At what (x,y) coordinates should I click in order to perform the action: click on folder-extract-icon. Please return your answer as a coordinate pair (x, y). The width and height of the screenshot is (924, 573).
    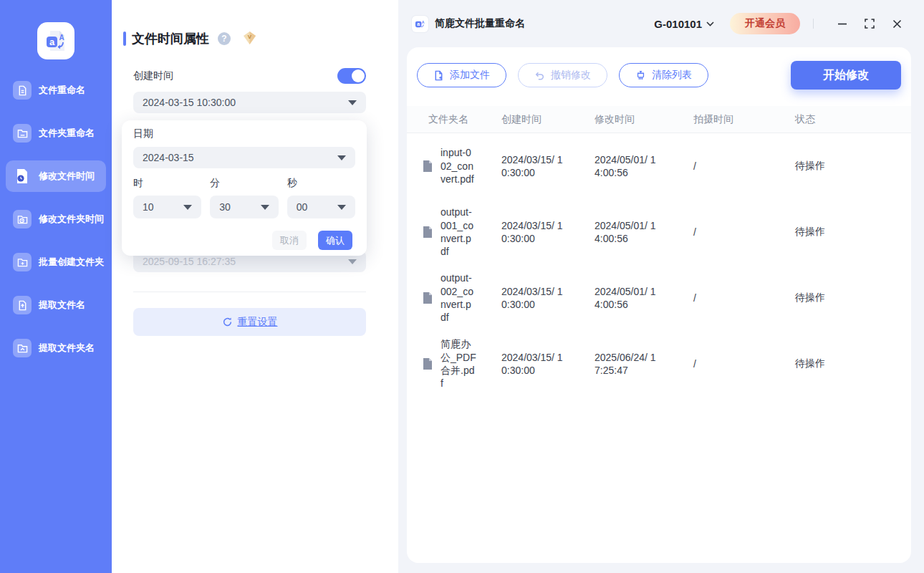
    Looking at the image, I should click on (22, 348).